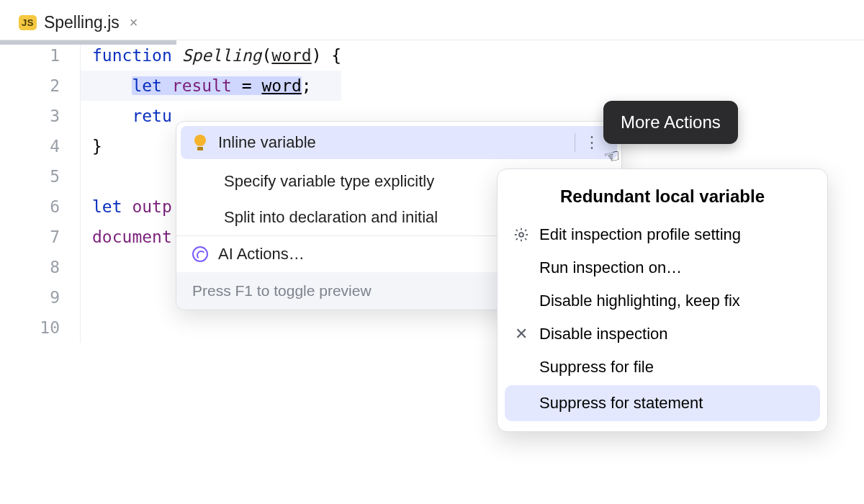 This screenshot has width=864, height=504. Describe the element at coordinates (30, 146) in the screenshot. I see `line-number: 4` at that location.